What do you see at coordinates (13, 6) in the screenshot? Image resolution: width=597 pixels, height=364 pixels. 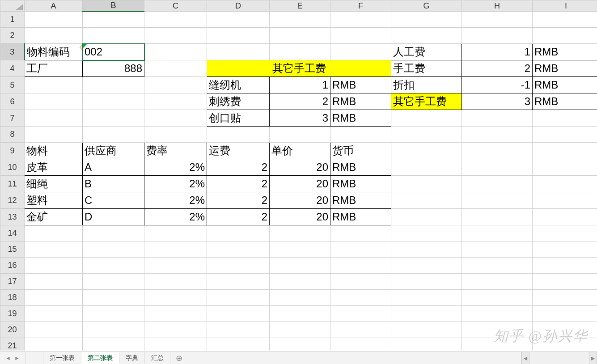 I see `select-all-corner` at bounding box center [13, 6].